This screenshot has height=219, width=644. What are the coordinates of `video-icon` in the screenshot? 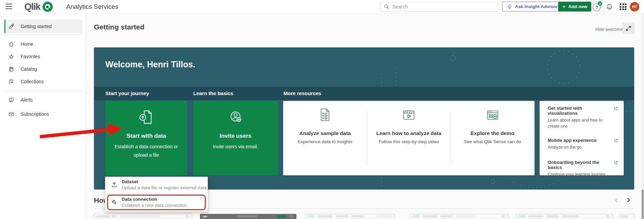 It's located at (409, 115).